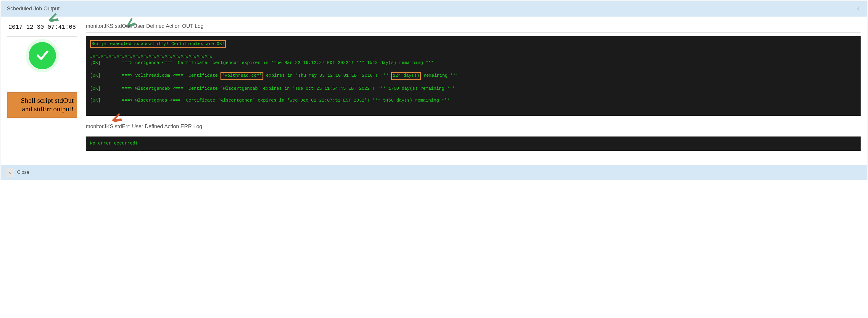  What do you see at coordinates (42, 56) in the screenshot?
I see `success-status-icon` at bounding box center [42, 56].